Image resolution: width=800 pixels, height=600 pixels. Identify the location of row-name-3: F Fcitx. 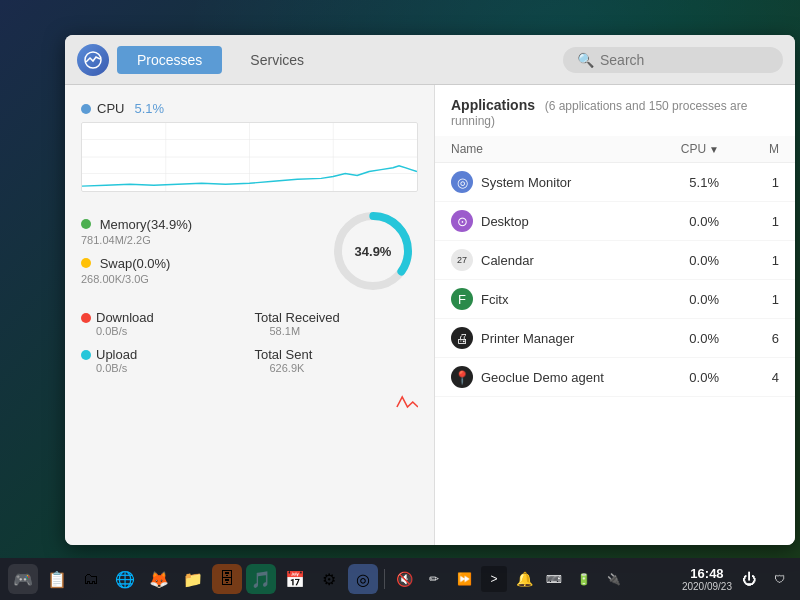
(550, 299).